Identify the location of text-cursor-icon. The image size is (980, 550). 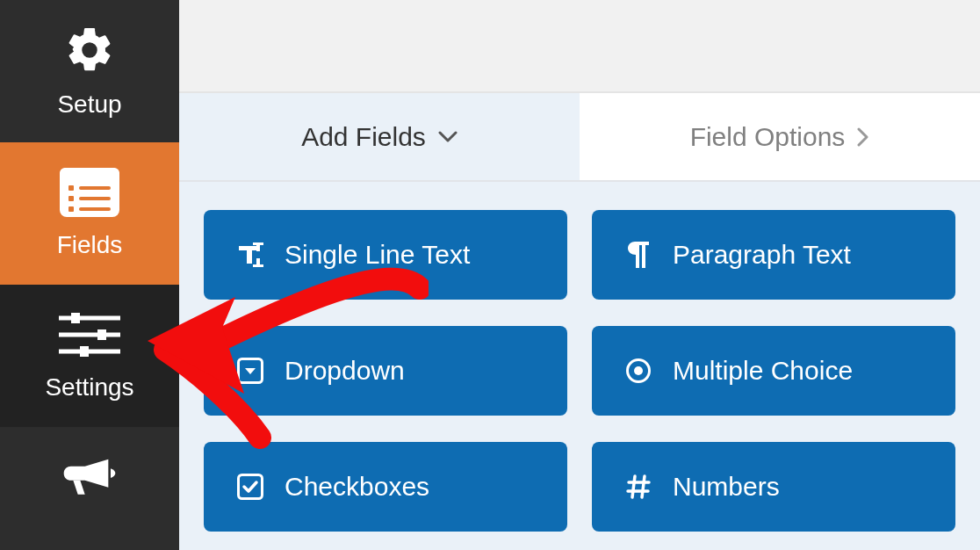
(250, 255).